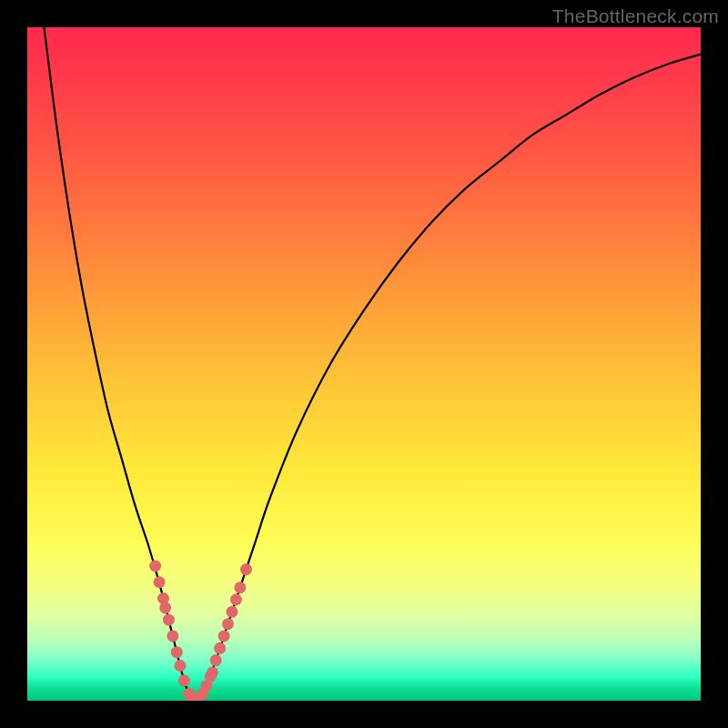 This screenshot has height=728, width=728. What do you see at coordinates (635, 16) in the screenshot?
I see `watermark-text: TheBottleneck.com` at bounding box center [635, 16].